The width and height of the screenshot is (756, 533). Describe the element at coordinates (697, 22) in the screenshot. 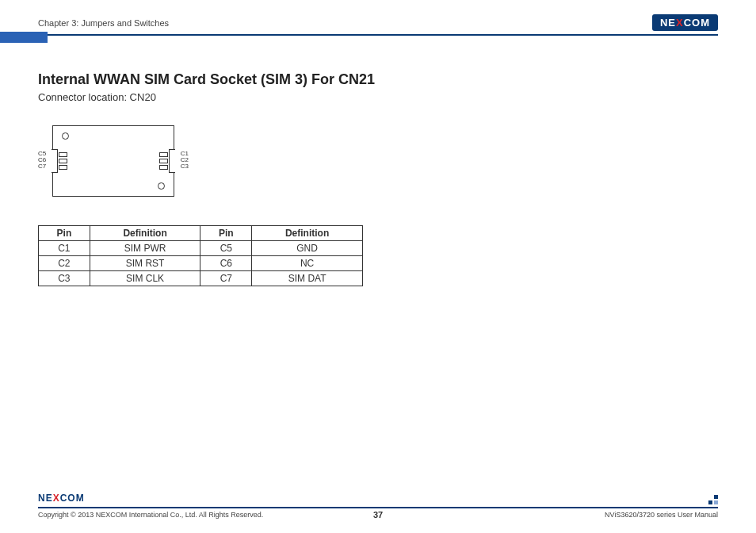

I see `logo-part-right: COM` at that location.